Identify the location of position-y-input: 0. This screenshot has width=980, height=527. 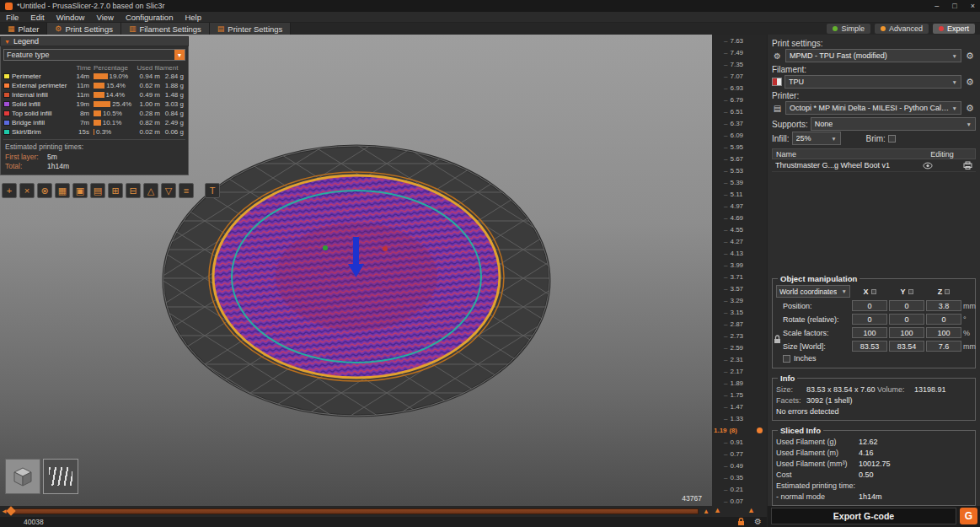
(907, 305).